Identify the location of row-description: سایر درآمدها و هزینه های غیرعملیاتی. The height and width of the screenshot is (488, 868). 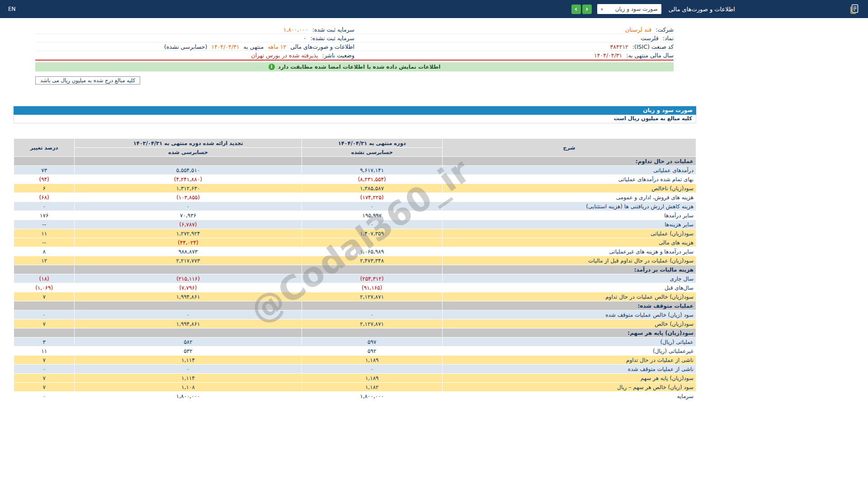
(569, 252).